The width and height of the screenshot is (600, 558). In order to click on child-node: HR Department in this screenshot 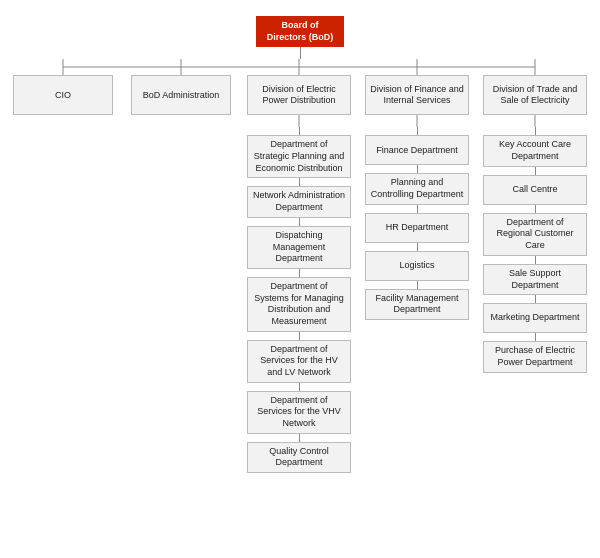, I will do `click(417, 228)`.